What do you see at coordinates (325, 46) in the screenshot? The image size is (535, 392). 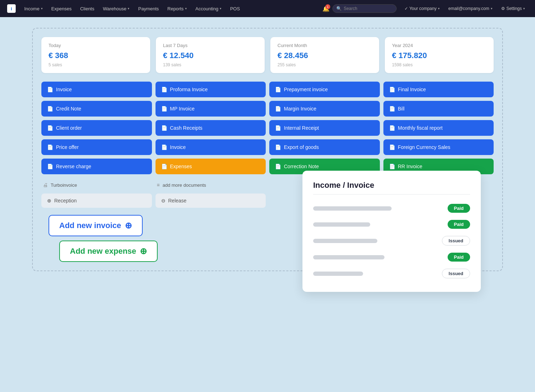 I see `stat-label-month: Current Month` at bounding box center [325, 46].